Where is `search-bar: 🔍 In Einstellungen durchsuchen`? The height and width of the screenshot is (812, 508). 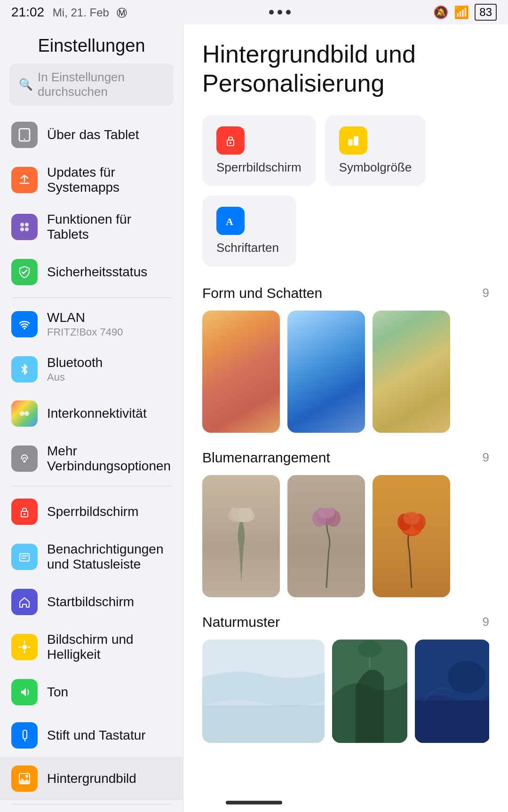 search-bar: 🔍 In Einstellungen durchsuchen is located at coordinates (91, 85).